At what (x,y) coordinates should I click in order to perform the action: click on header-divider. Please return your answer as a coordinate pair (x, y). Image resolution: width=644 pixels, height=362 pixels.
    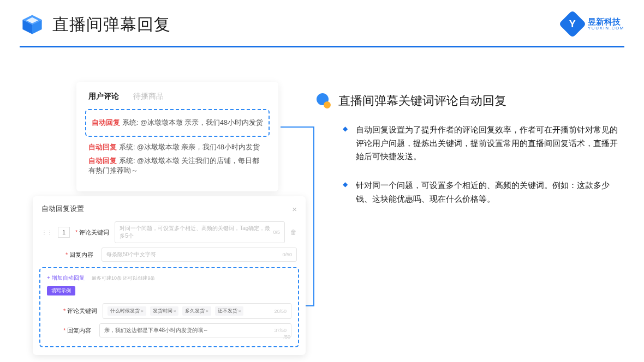
    Looking at the image, I should click on (322, 47).